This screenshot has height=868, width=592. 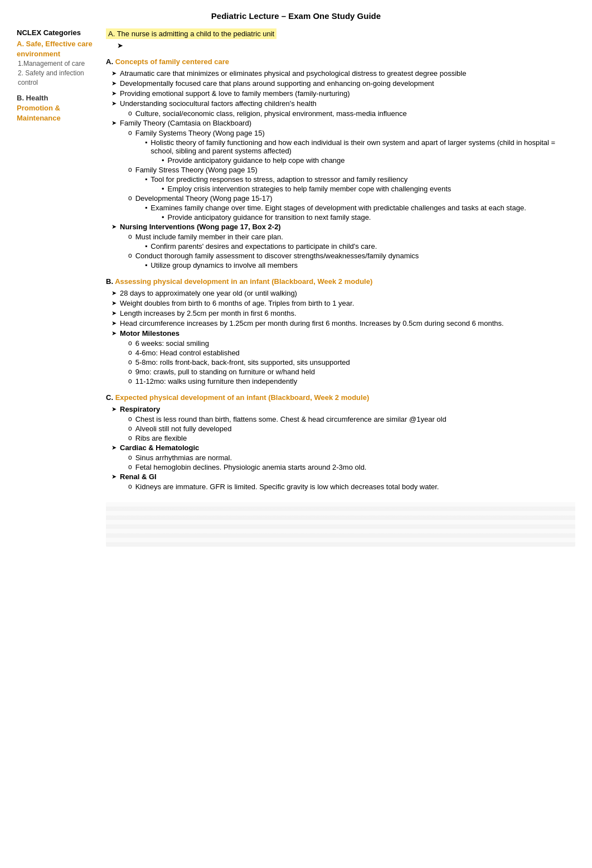 I want to click on list-item-text: Sinus arrhythmias are normal., so click(x=184, y=457).